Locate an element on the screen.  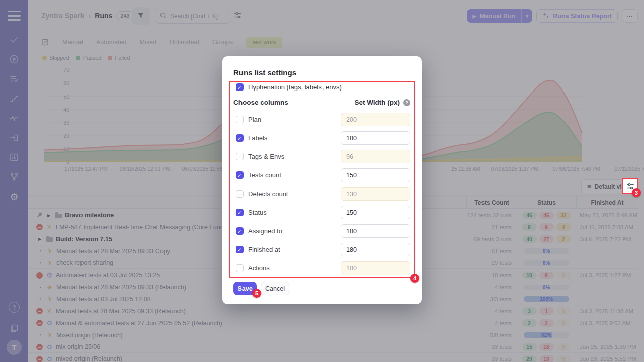
column-setting-row: Plan is located at coordinates (322, 120).